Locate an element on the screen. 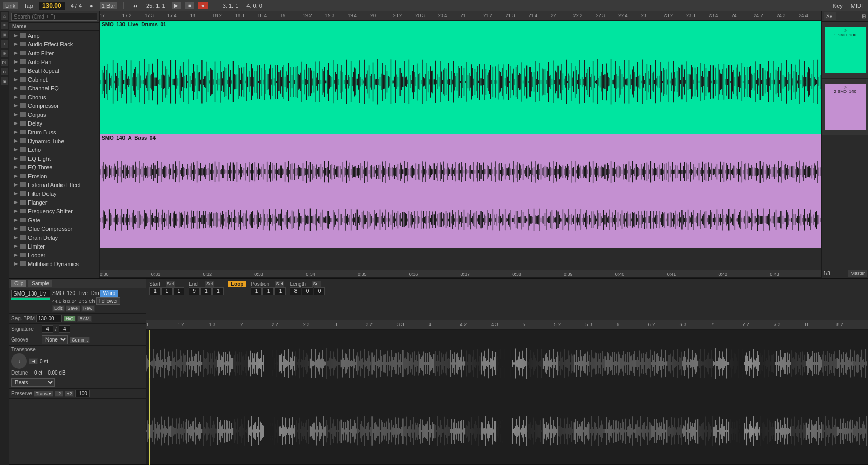 Image resolution: width=868 pixels, height=465 pixels. save-btn: Save is located at coordinates (73, 308).